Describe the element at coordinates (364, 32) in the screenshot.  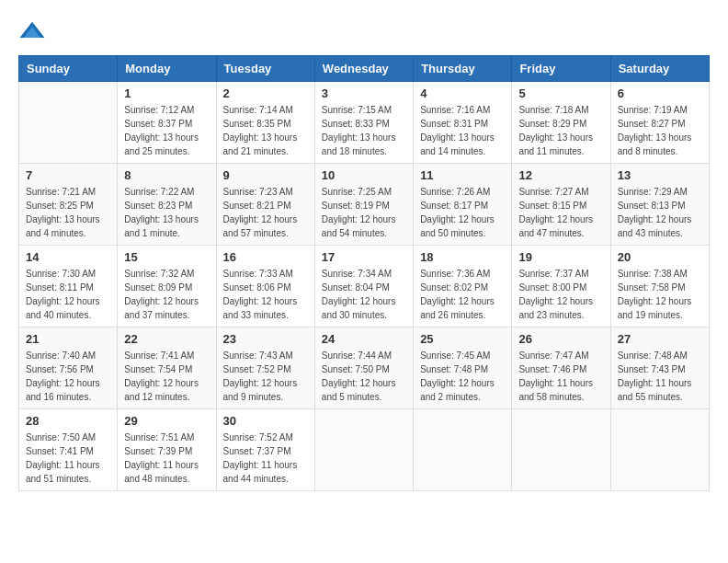
I see `page-header` at that location.